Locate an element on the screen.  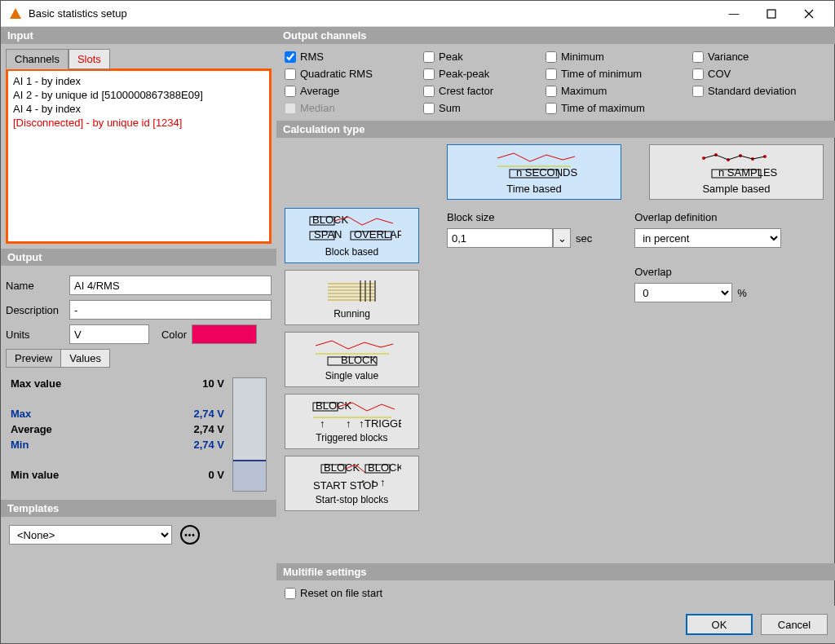
calc-single-value: BLOCK Single value is located at coordinates (352, 359).